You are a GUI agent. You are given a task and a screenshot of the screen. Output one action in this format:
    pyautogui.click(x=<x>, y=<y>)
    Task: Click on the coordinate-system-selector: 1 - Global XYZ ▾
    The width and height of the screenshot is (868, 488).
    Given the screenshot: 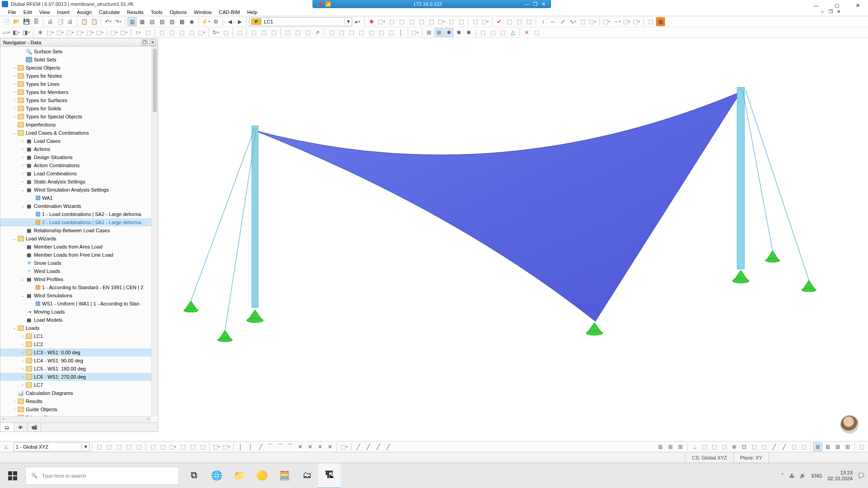 What is the action you would take?
    pyautogui.click(x=52, y=447)
    